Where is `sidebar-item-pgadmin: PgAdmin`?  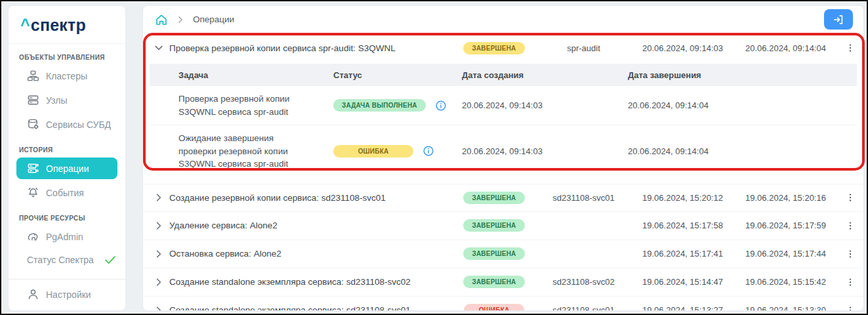 sidebar-item-pgadmin: PgAdmin is located at coordinates (67, 236).